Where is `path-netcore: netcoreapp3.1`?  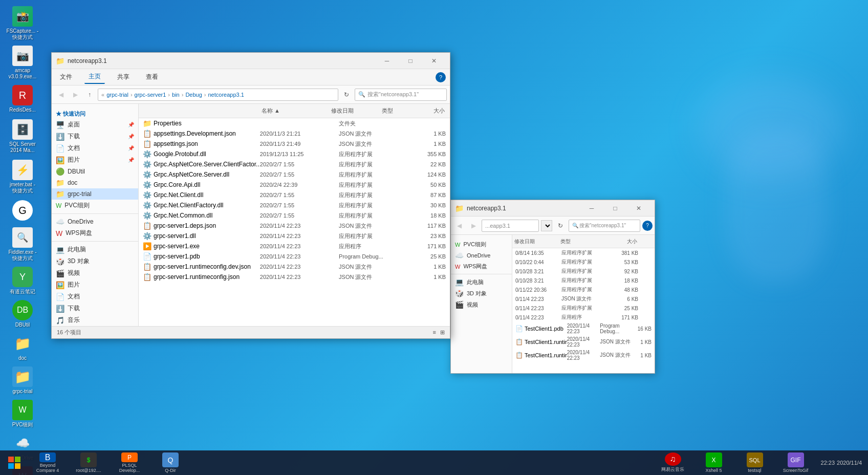 path-netcore: netcoreapp3.1 is located at coordinates (226, 95).